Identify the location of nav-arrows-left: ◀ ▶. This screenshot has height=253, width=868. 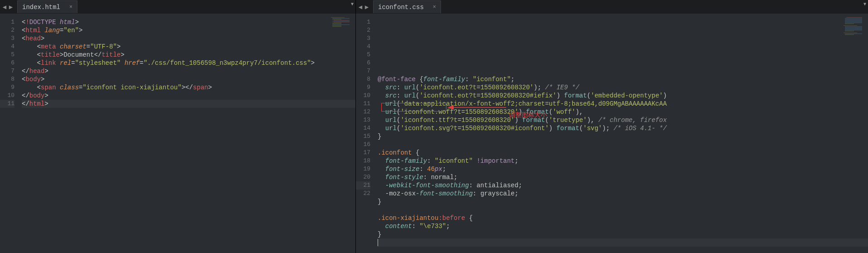
(8, 7).